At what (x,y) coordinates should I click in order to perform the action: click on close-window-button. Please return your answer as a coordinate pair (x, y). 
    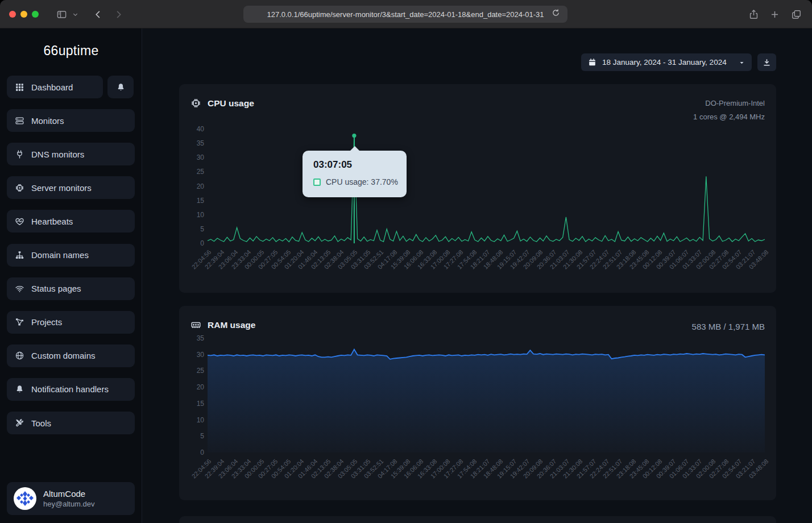
    Looking at the image, I should click on (13, 14).